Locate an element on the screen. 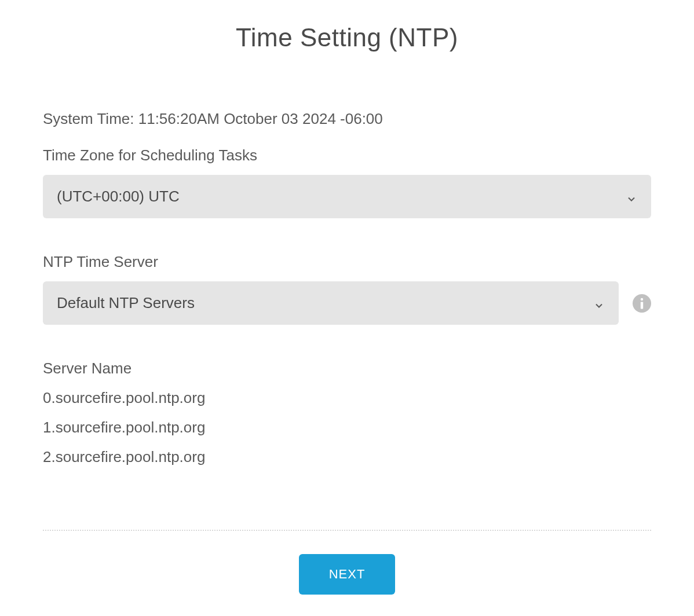 The width and height of the screenshot is (694, 616). ntp-server-selected-value: Default NTP Servers is located at coordinates (126, 303).